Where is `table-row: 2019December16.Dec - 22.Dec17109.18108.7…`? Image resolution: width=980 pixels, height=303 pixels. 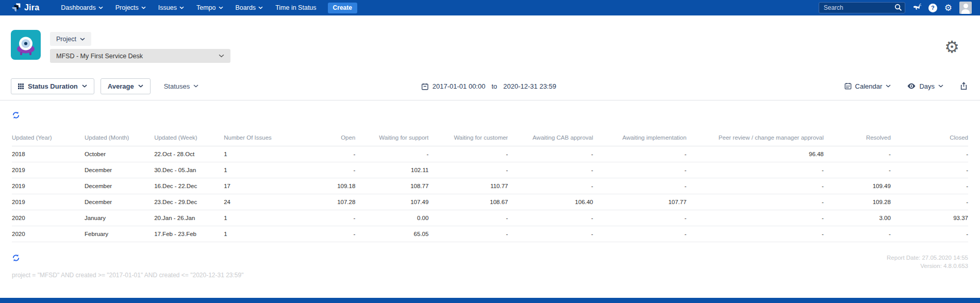 table-row: 2019December16.Dec - 22.Dec17109.18108.7… is located at coordinates (490, 187).